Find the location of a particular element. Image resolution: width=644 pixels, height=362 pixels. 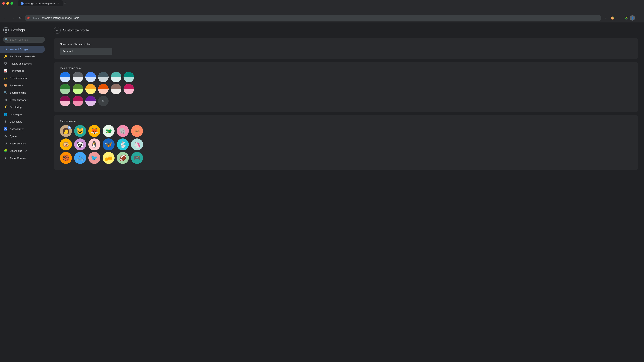

avatar-butterfly: 🦋 is located at coordinates (108, 144).